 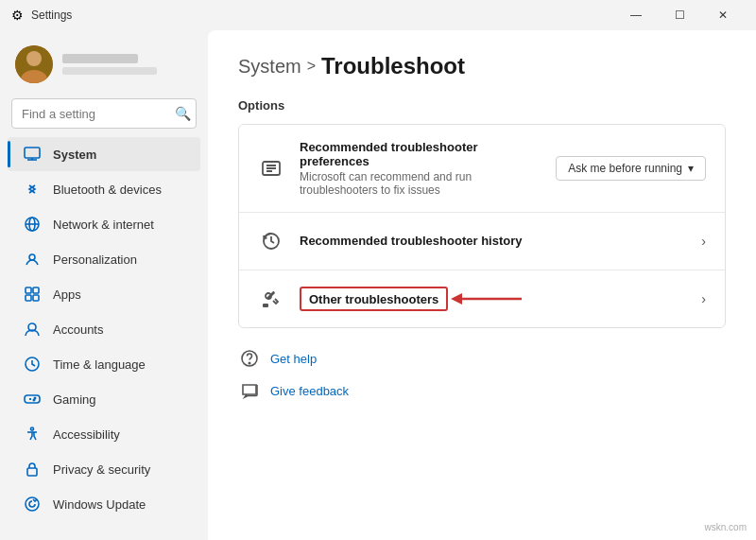 I want to click on chevron-right-icon-other: ›, so click(x=703, y=299).